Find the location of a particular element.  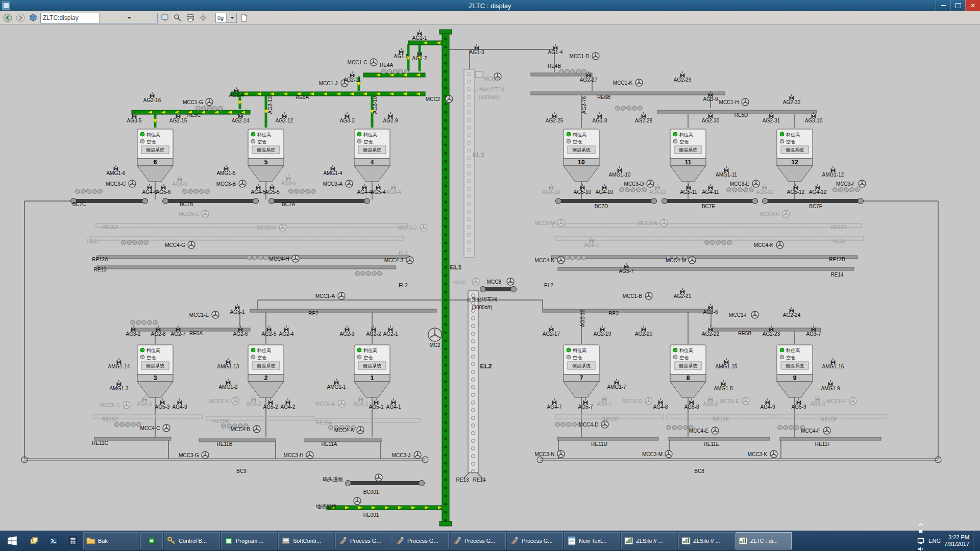

forward-button is located at coordinates (20, 18).